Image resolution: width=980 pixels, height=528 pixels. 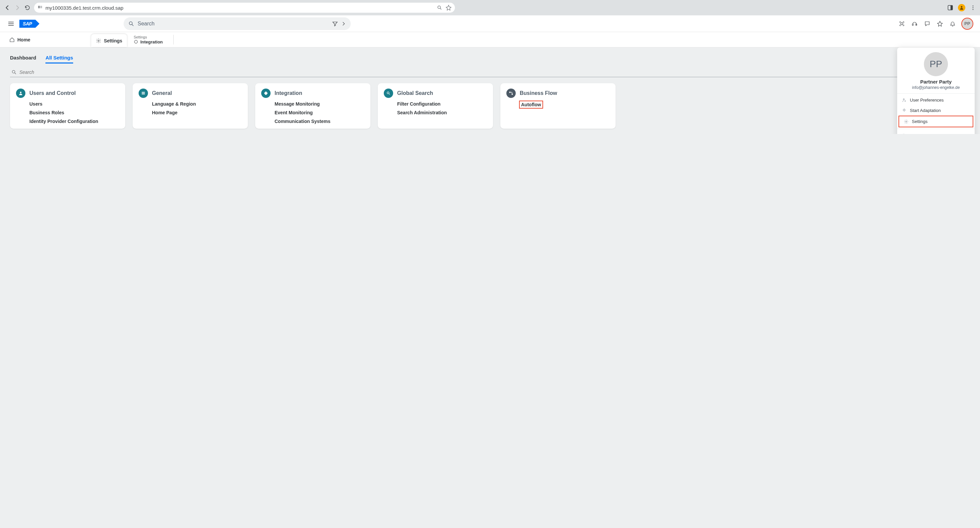 What do you see at coordinates (918, 133) in the screenshot?
I see `menu-item-label: Sign Out` at bounding box center [918, 133].